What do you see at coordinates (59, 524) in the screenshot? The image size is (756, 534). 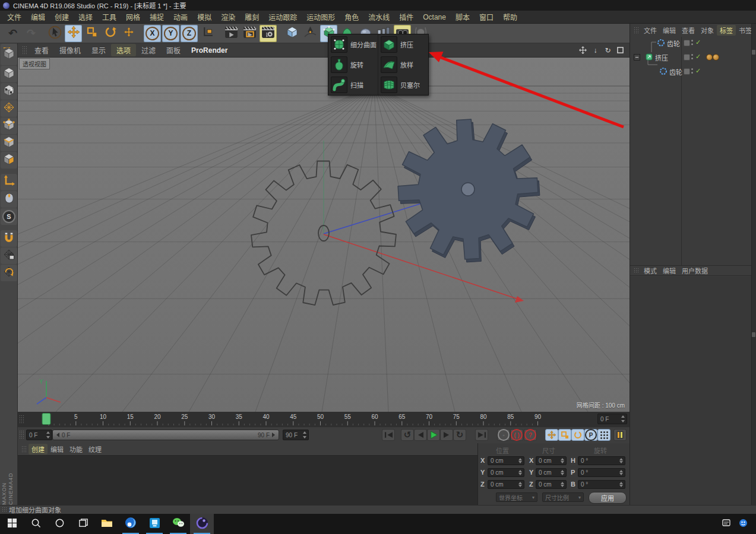 I see `cortana-button` at bounding box center [59, 524].